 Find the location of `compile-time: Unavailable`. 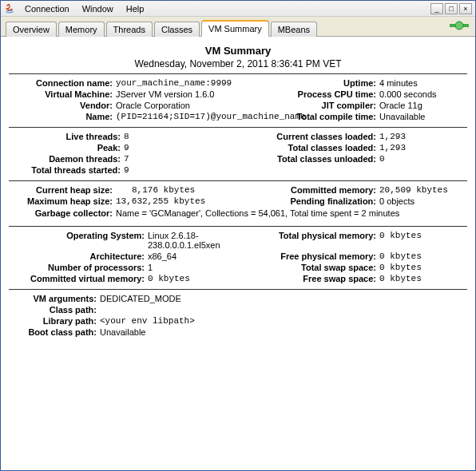

compile-time: Unavailable is located at coordinates (403, 117).